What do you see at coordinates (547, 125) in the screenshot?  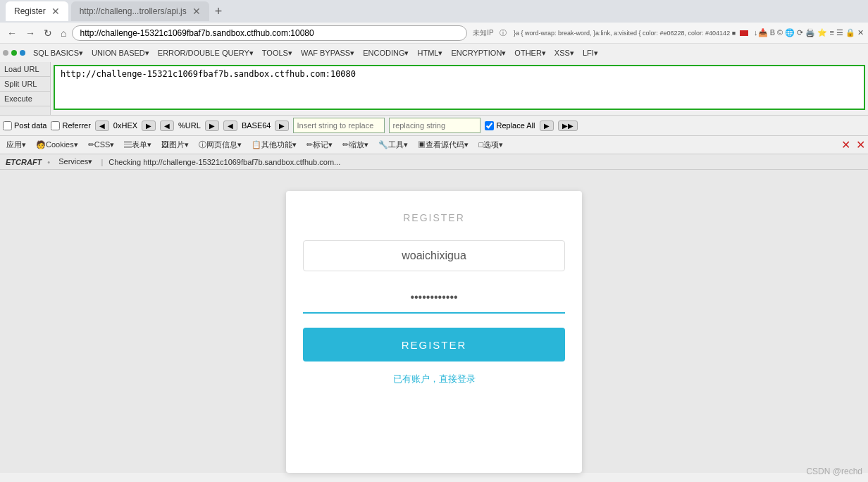 I see `replace-right-arrow: ▶` at bounding box center [547, 125].